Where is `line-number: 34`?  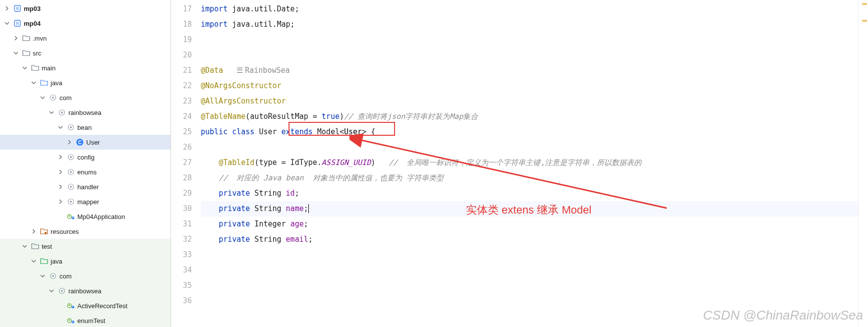
line-number: 34 is located at coordinates (181, 271).